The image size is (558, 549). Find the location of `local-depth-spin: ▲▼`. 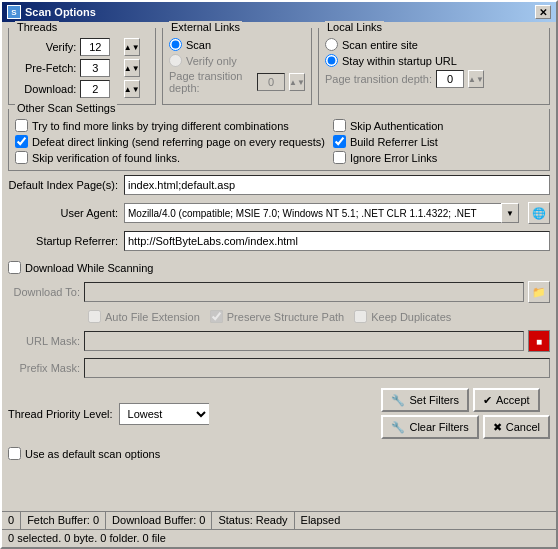

local-depth-spin: ▲▼ is located at coordinates (476, 79).